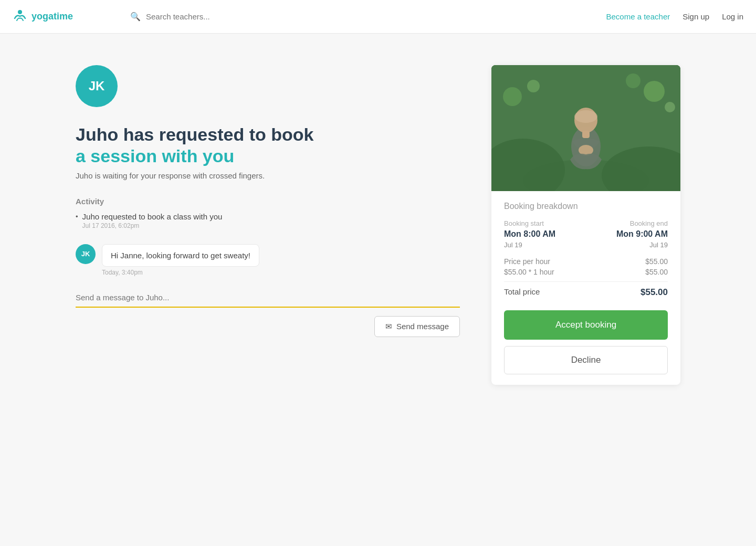  What do you see at coordinates (656, 272) in the screenshot?
I see `price-calc-value: $55.00` at bounding box center [656, 272].